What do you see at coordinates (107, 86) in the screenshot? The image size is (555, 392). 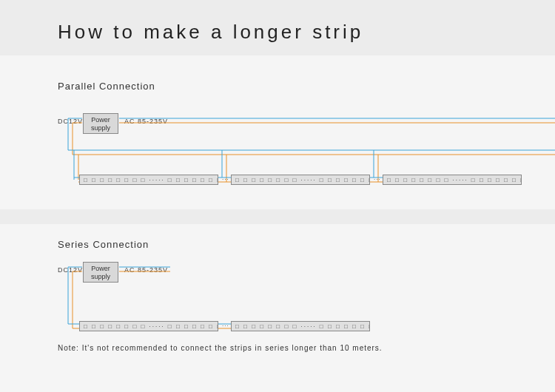 I see `parallel-section-label: Parallel Connection` at bounding box center [107, 86].